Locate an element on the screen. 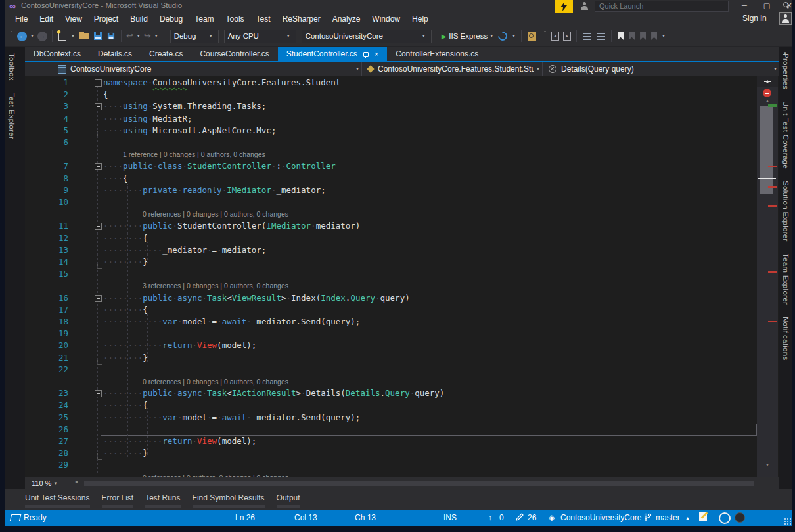  line-number: 3 is located at coordinates (47, 106).